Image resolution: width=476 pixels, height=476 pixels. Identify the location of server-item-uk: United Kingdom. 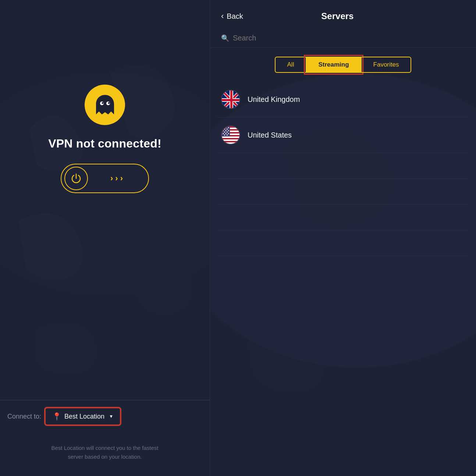
(343, 99).